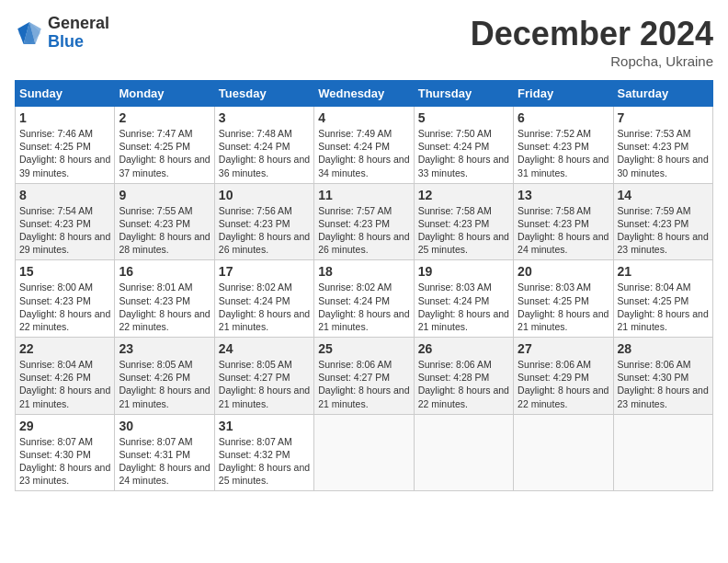 The width and height of the screenshot is (728, 563). What do you see at coordinates (265, 385) in the screenshot?
I see `day-info: Sunrise: 8:05 AMSunset: 4:27 PMDaylight:…` at bounding box center [265, 385].